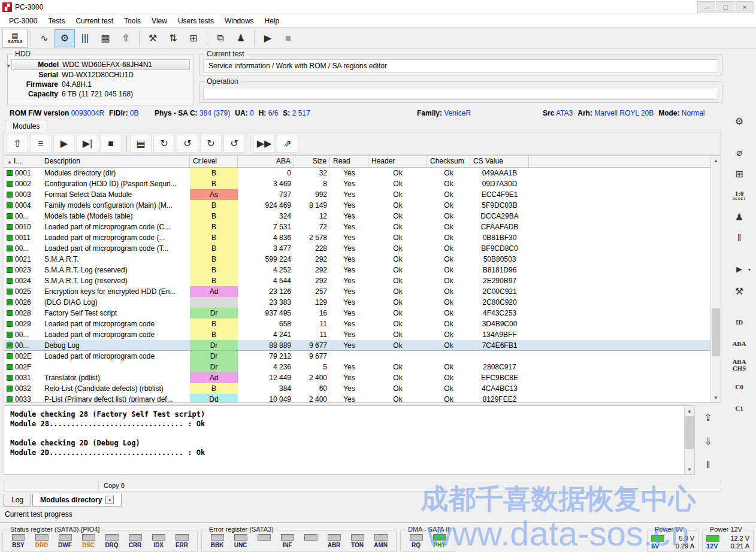 This screenshot has height=552, width=756. Describe the element at coordinates (500, 162) in the screenshot. I see `column-header-csvalue: CS Value` at that location.